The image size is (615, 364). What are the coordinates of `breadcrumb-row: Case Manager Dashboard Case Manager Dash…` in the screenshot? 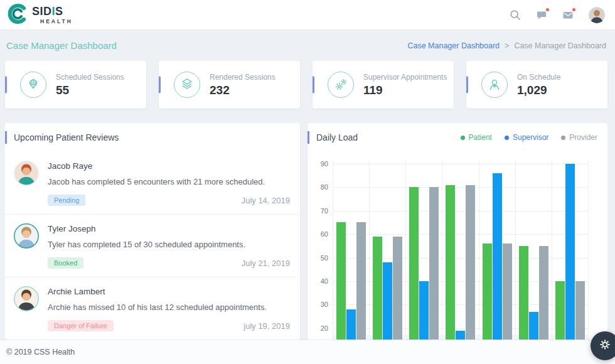 It's located at (308, 45).